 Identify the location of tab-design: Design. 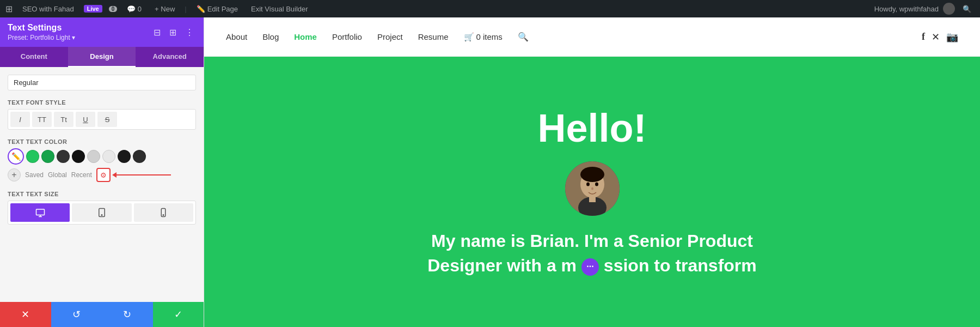
(102, 57).